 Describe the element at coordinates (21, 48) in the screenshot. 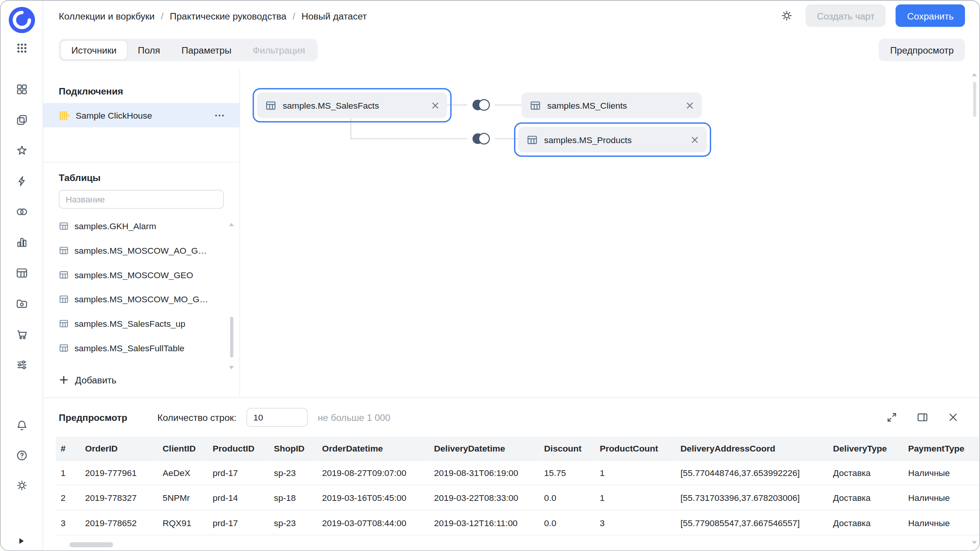

I see `apps-grid-icon` at that location.